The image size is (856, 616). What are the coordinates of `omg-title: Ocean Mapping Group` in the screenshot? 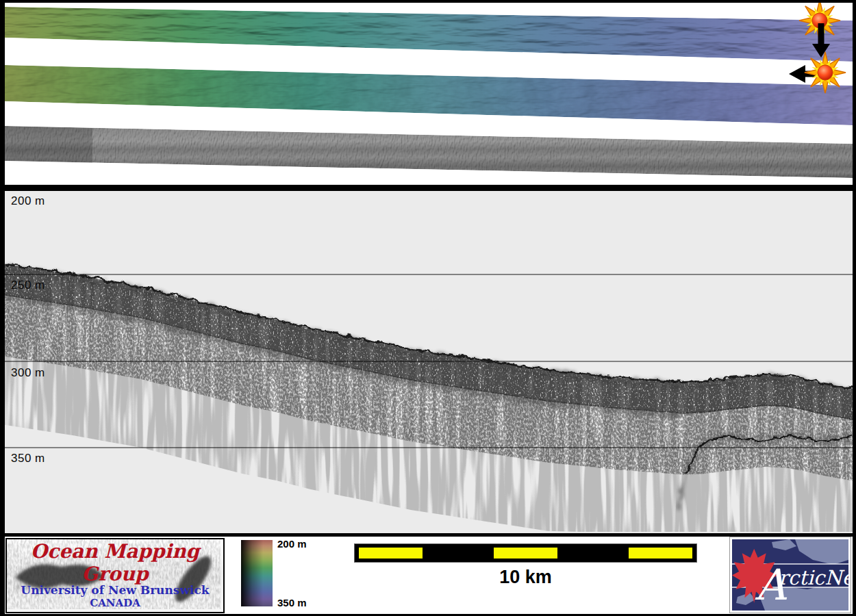 It's located at (115, 563).